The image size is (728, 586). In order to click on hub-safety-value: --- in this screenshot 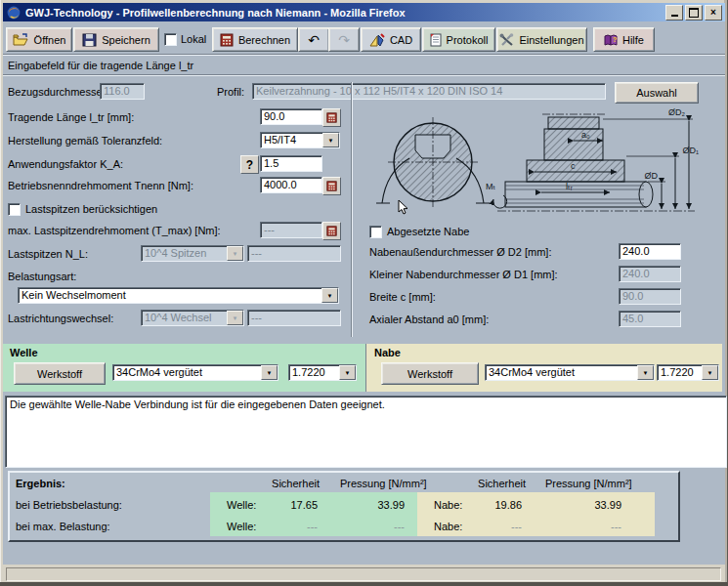, I will do `click(493, 526)`.